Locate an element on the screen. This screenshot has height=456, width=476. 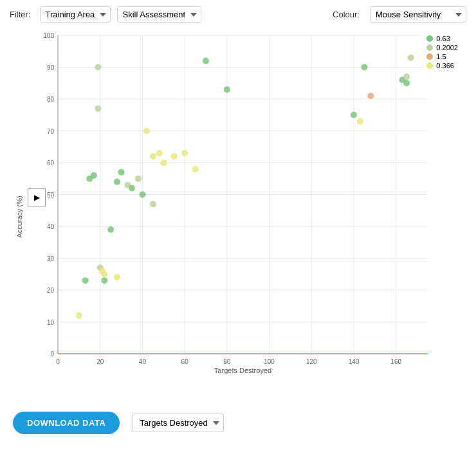
filter2-select: Skill Assessment is located at coordinates (160, 14).